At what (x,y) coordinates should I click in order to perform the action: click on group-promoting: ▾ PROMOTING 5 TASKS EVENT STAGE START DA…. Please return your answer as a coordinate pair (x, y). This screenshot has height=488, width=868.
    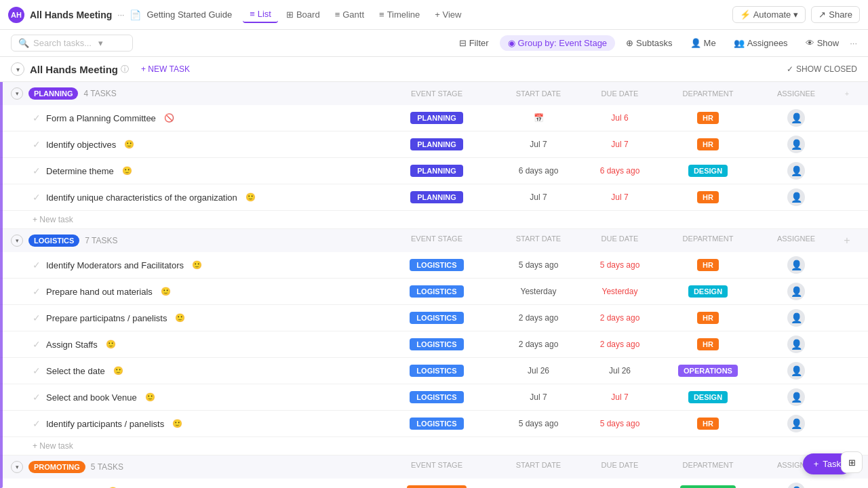
    Looking at the image, I should click on (434, 472).